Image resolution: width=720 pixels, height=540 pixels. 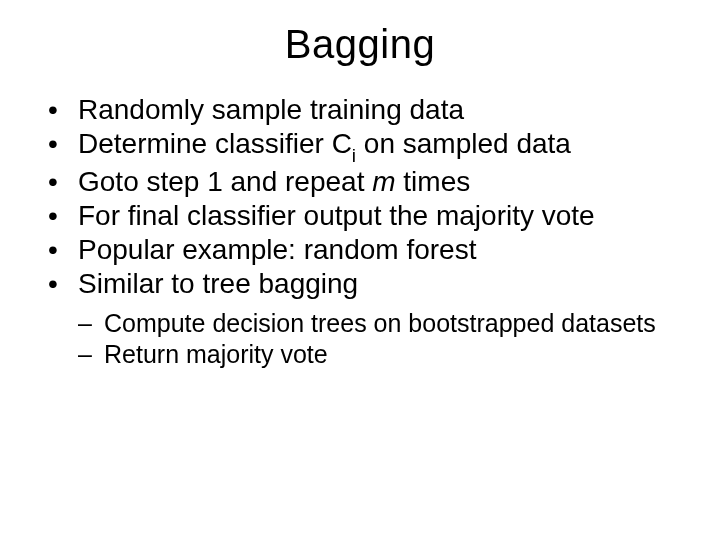 What do you see at coordinates (271, 110) in the screenshot?
I see `bullet-text: Randomly sample training data` at bounding box center [271, 110].